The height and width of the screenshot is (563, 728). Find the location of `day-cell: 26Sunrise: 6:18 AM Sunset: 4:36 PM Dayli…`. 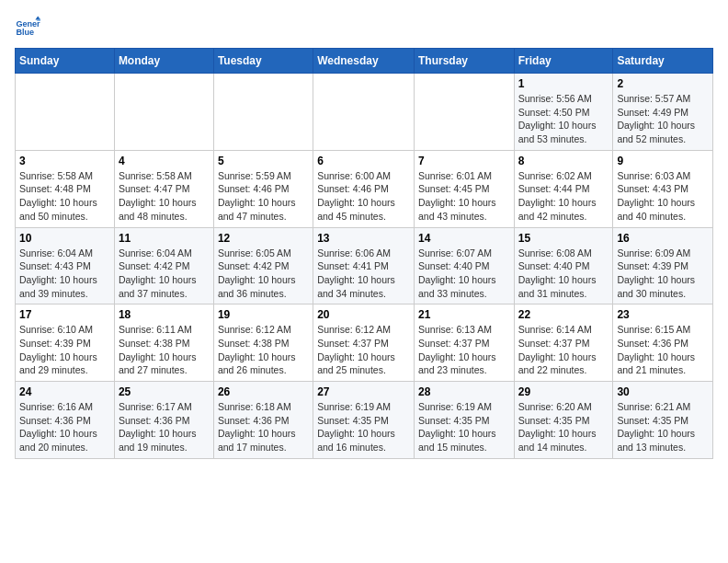

day-cell: 26Sunrise: 6:18 AM Sunset: 4:36 PM Dayli… is located at coordinates (263, 420).